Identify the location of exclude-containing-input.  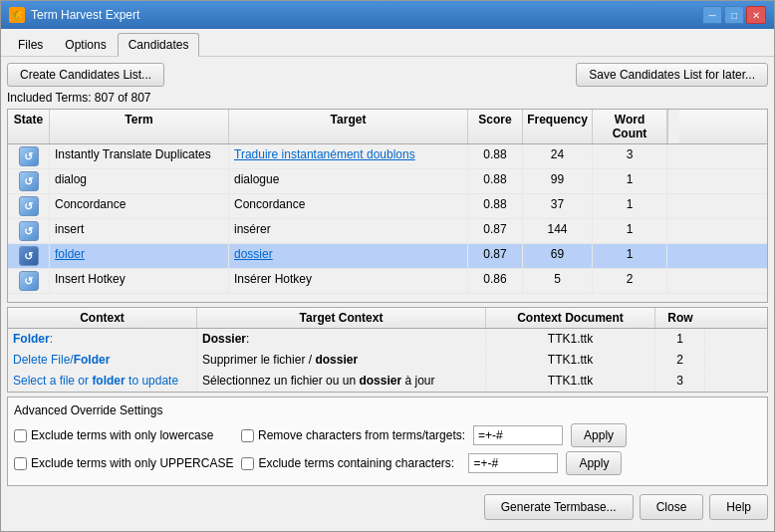
(513, 463).